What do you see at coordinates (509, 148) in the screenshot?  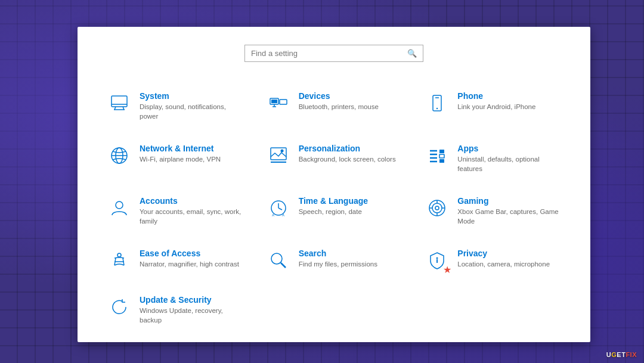 I see `apps-title: Apps` at bounding box center [509, 148].